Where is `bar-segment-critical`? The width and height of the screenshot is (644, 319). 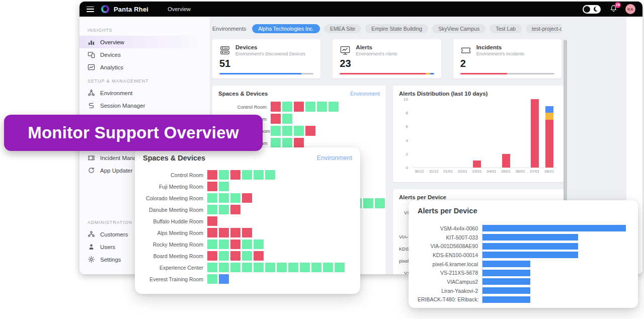
bar-segment-critical is located at coordinates (549, 144).